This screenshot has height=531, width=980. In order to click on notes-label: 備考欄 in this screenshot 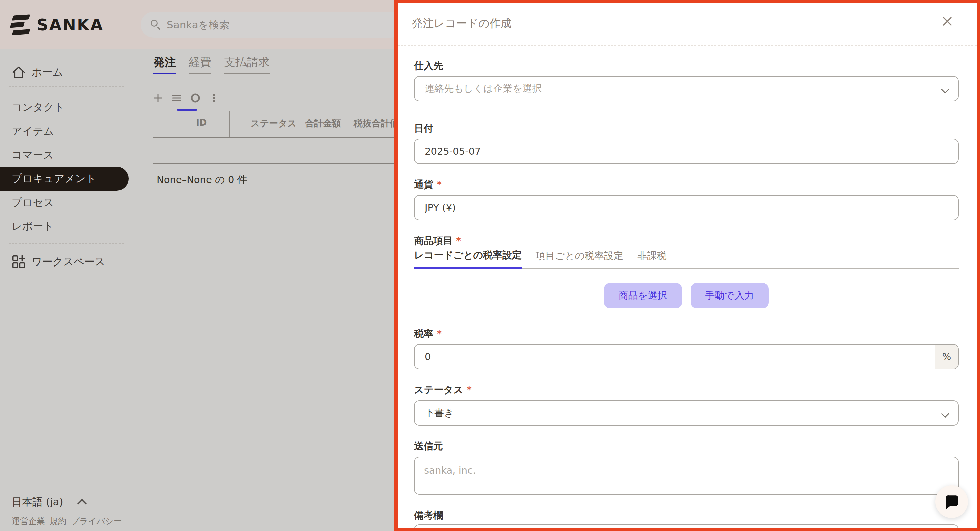, I will do `click(428, 516)`.